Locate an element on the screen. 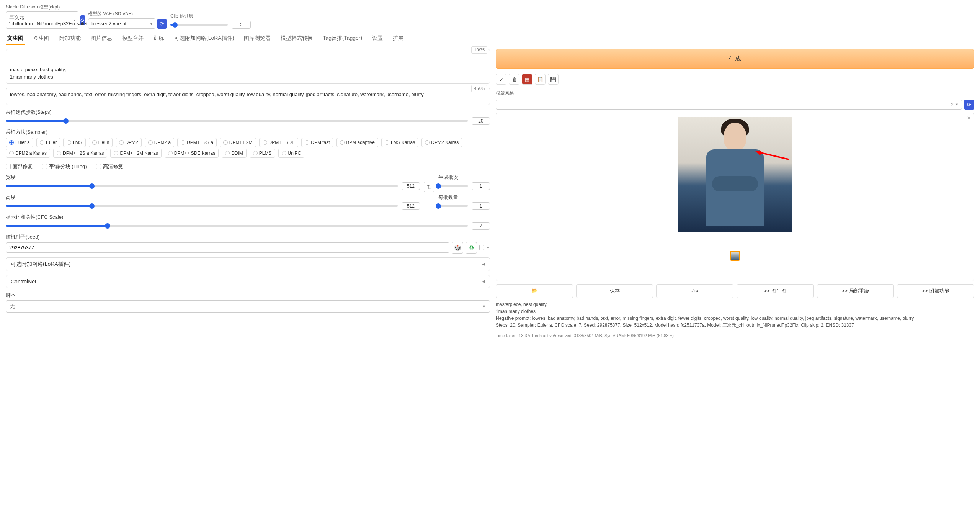  sampler-option: DPM fast is located at coordinates (317, 142).